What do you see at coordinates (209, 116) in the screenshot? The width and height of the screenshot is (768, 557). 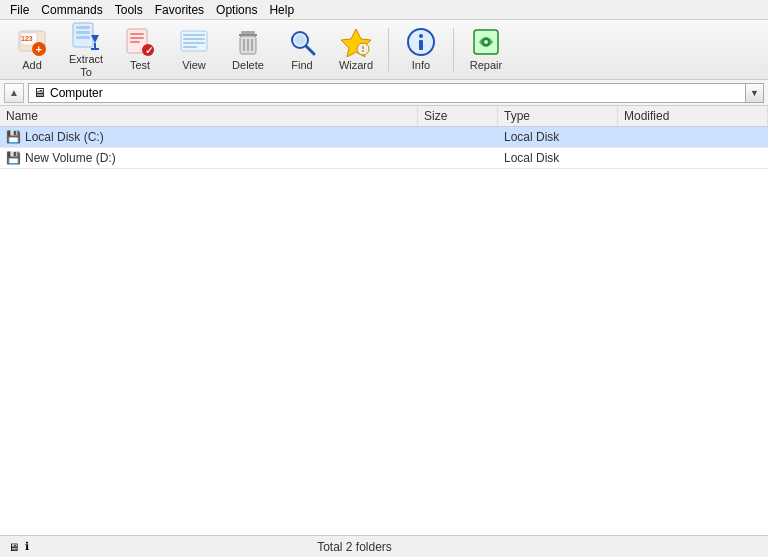 I see `column-header-name: Name` at bounding box center [209, 116].